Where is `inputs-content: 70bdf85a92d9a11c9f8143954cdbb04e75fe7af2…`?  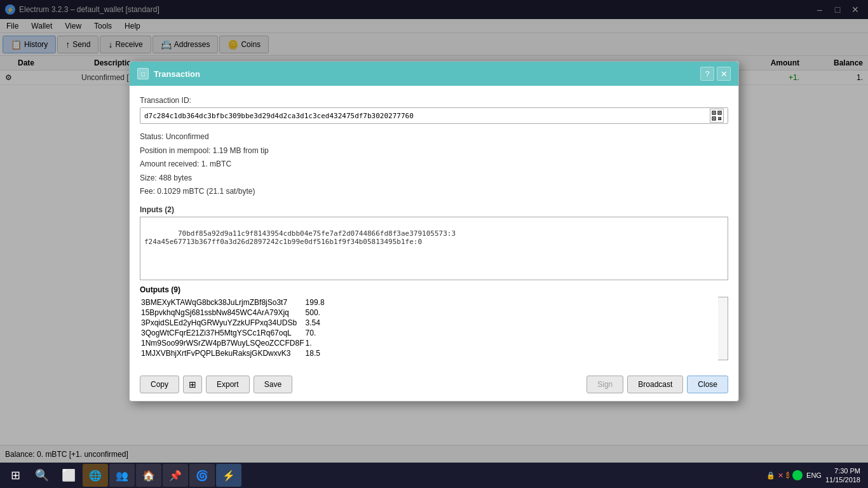
inputs-content: 70bdf85a92d9a11c9f8143954cdbb04e75fe7af2… is located at coordinates (300, 238).